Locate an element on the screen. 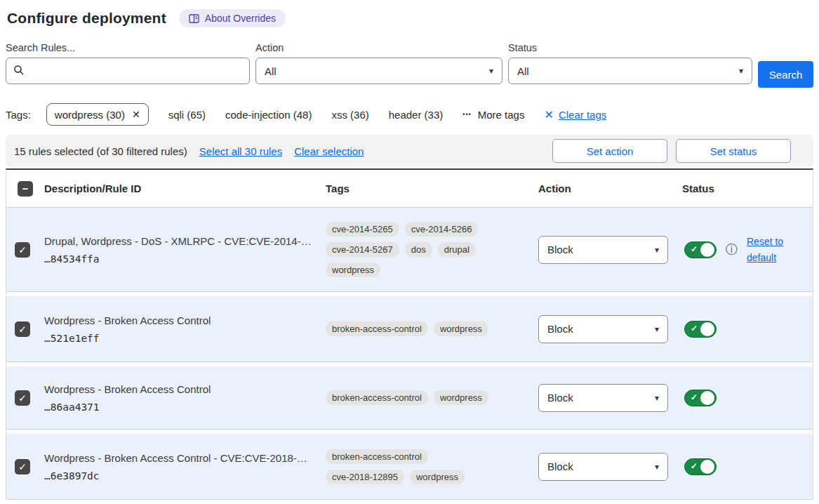  rule-id: …86aa4371 is located at coordinates (182, 407).